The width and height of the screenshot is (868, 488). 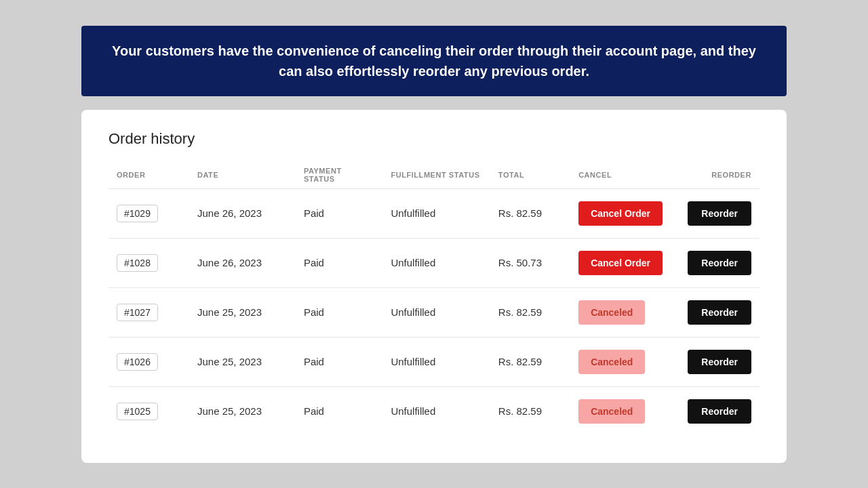 I want to click on order-badge: #1027, so click(x=137, y=312).